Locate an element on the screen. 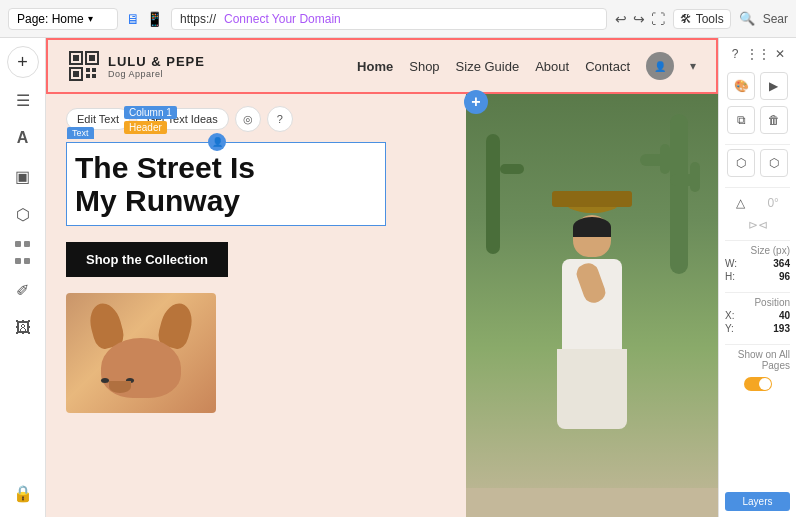  size-label: Size (px) is located at coordinates (758, 250).